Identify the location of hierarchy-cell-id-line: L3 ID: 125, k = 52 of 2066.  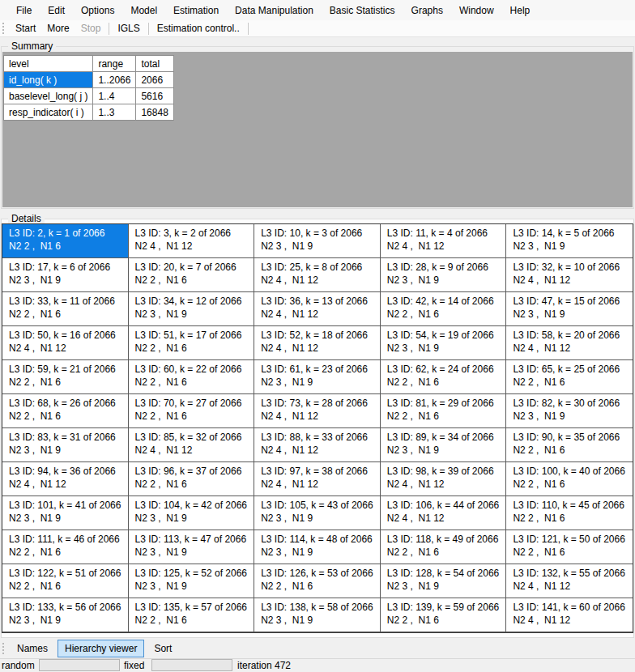
(194, 573).